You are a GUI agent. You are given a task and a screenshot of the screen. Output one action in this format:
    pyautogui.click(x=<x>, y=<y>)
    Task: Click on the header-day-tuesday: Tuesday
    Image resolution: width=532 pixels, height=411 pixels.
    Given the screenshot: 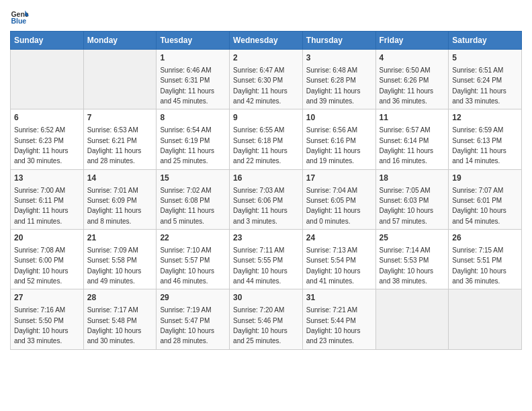 What is the action you would take?
    pyautogui.click(x=193, y=40)
    